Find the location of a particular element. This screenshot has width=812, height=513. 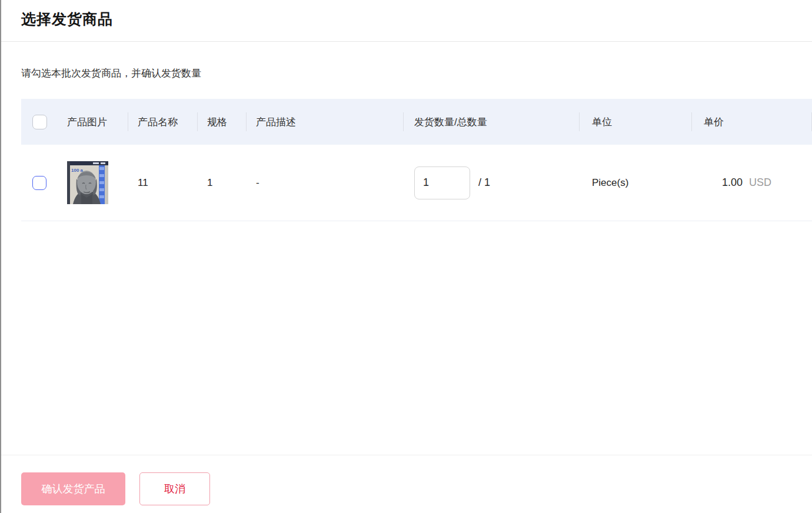

product-description: - is located at coordinates (325, 182).